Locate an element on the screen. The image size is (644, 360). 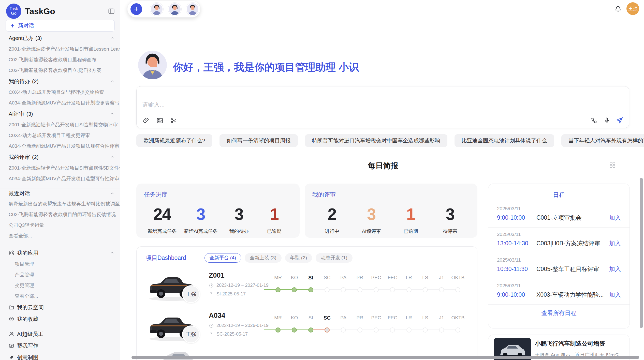
scissors-icon is located at coordinates (173, 121).